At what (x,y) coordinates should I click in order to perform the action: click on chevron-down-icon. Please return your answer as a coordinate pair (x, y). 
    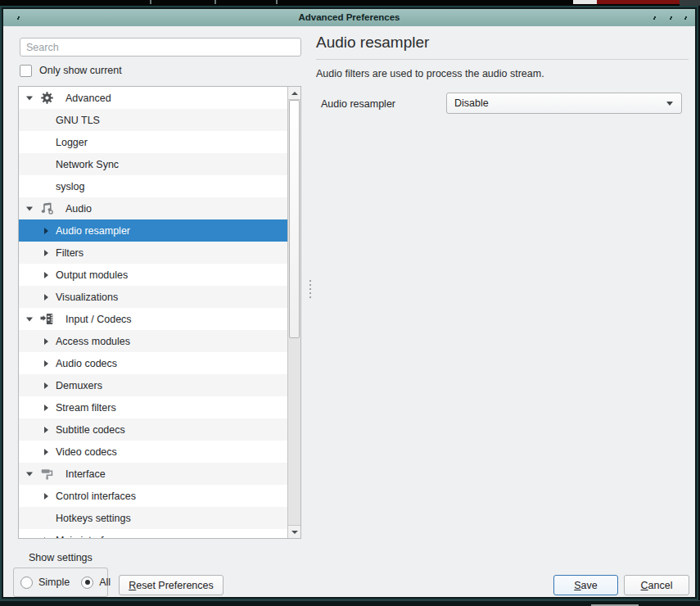
    Looking at the image, I should click on (670, 103).